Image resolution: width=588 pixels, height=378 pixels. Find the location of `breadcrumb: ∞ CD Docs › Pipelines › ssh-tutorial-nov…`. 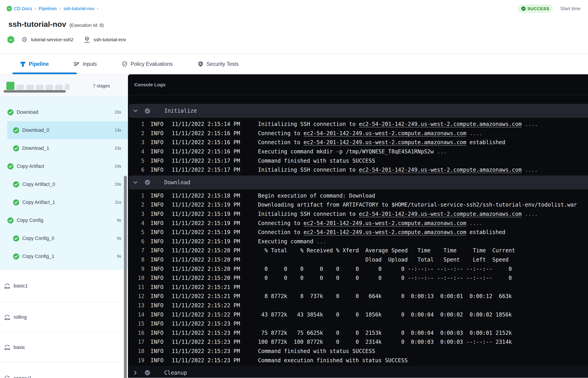

breadcrumb: ∞ CD Docs › Pipelines › ssh-tutorial-nov… is located at coordinates (54, 9).